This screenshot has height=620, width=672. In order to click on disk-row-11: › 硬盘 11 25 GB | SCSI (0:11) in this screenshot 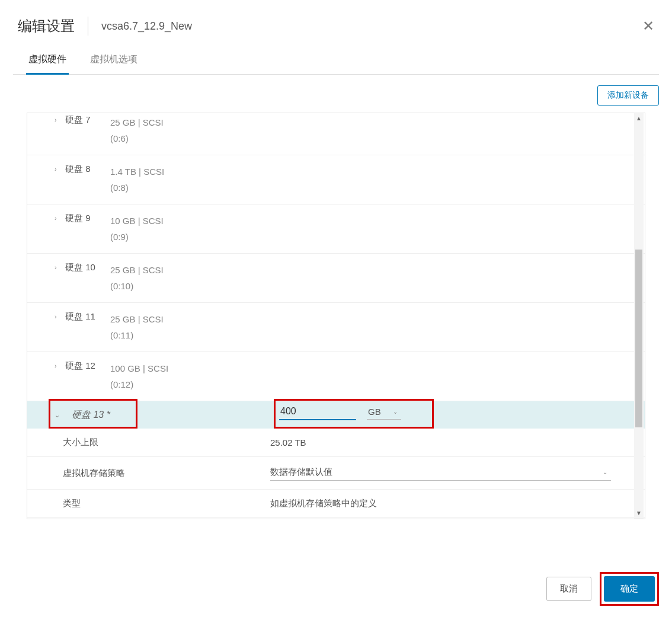, I will do `click(336, 327)`.